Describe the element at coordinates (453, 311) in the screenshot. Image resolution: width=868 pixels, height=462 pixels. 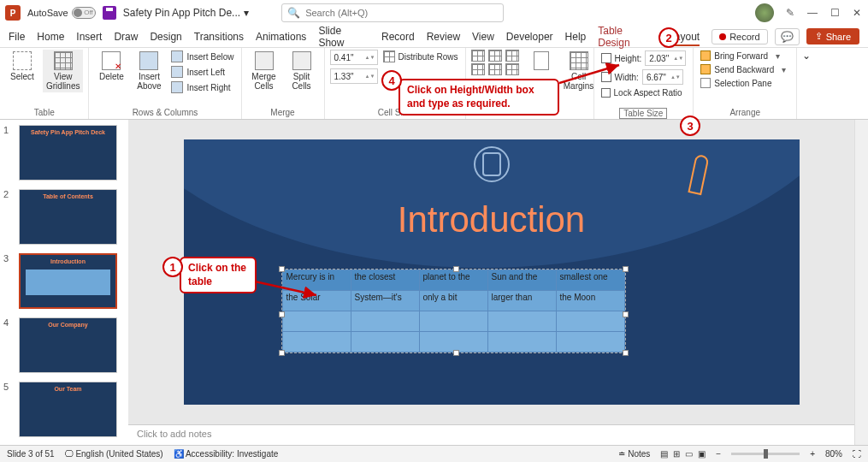
I see `slide-table: Mercury is in the closest planet to the …` at that location.